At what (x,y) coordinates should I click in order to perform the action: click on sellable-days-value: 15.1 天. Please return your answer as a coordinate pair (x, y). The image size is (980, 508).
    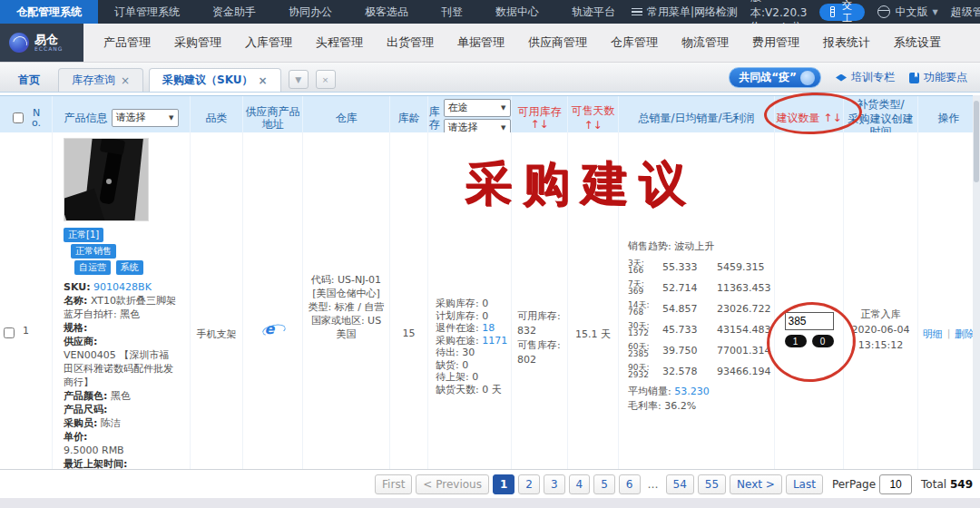
    Looking at the image, I should click on (593, 334).